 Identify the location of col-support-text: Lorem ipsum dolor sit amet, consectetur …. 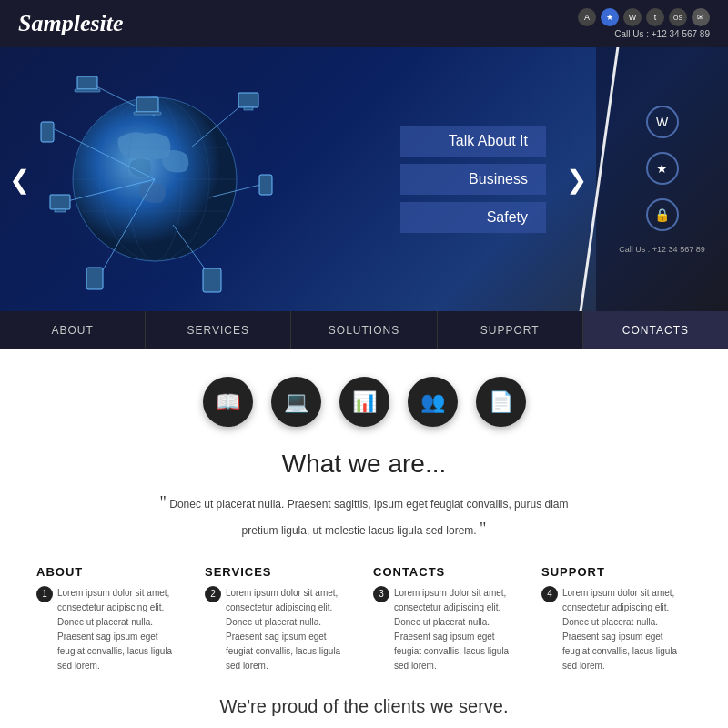
(627, 630).